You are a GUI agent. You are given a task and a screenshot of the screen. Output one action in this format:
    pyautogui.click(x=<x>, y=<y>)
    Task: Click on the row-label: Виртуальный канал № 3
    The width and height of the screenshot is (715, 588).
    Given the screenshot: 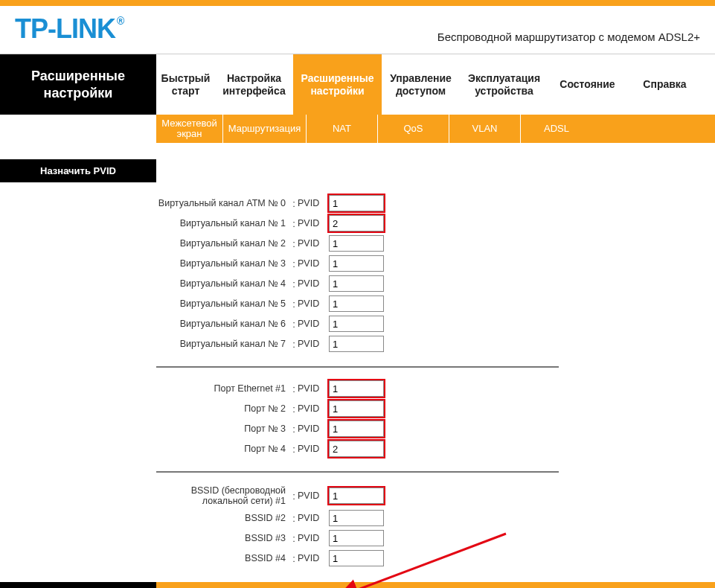 What is the action you would take?
    pyautogui.click(x=223, y=263)
    